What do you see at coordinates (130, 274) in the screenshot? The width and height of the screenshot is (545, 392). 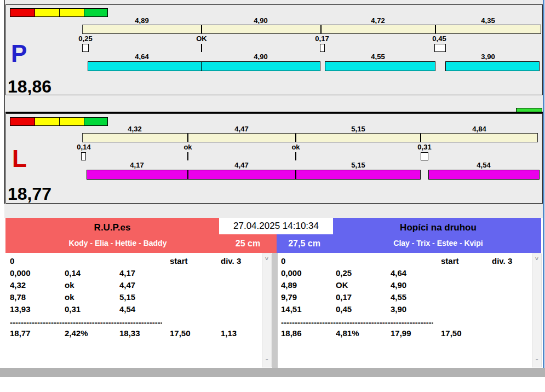 I see `table-row: 0,0000,144,17` at bounding box center [130, 274].